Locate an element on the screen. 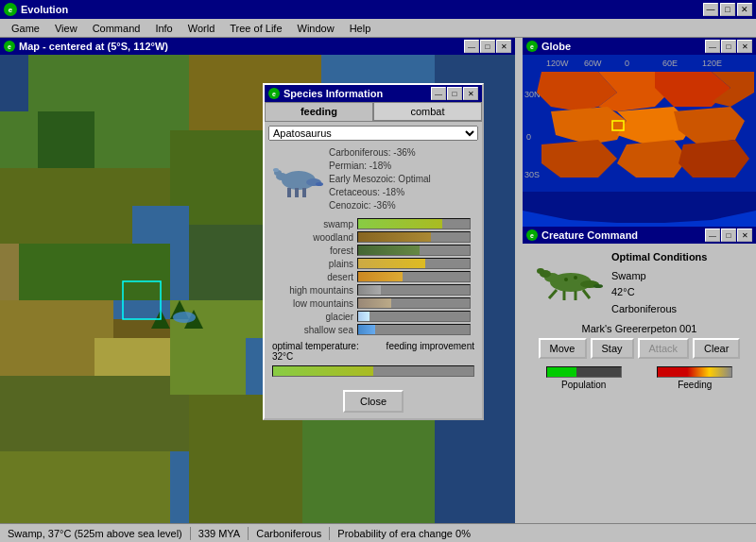  species-minimize: — is located at coordinates (438, 93).